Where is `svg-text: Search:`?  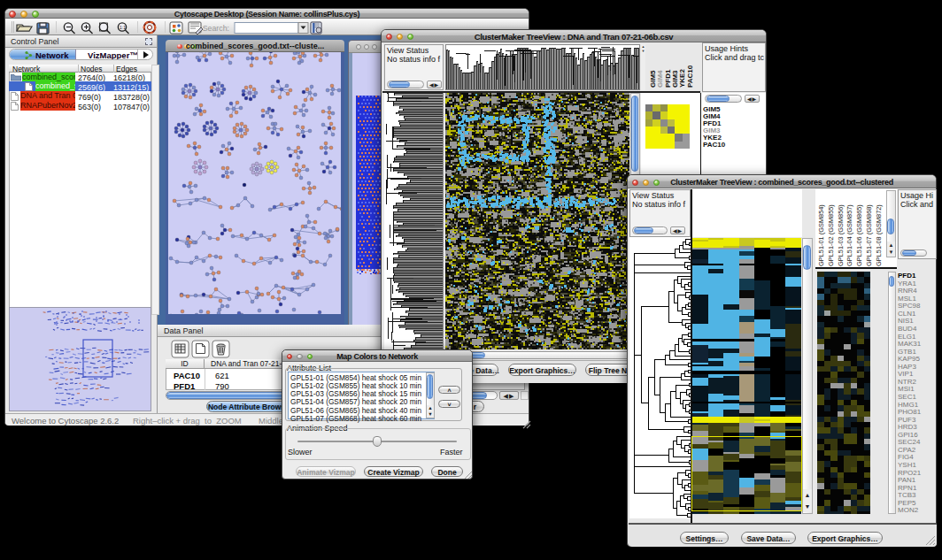 svg-text: Search: is located at coordinates (216, 28).